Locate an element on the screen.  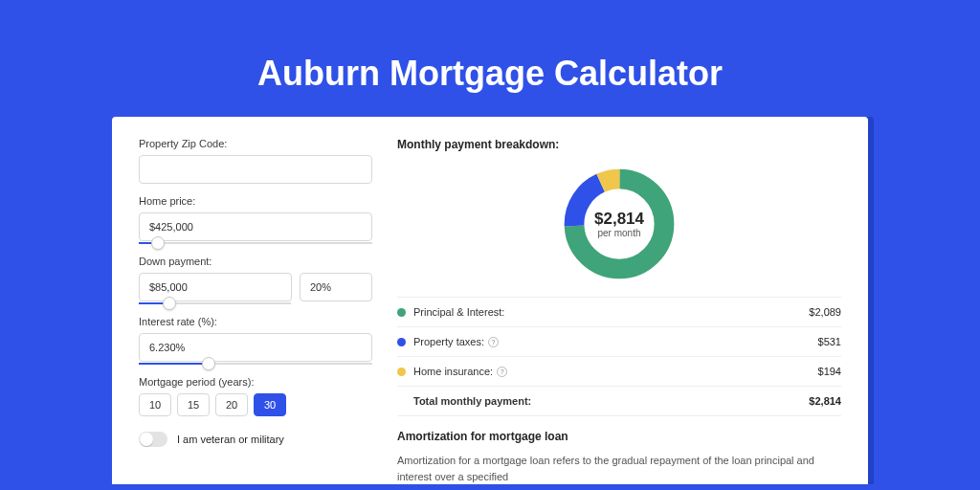
interest-slider is located at coordinates (256, 364).